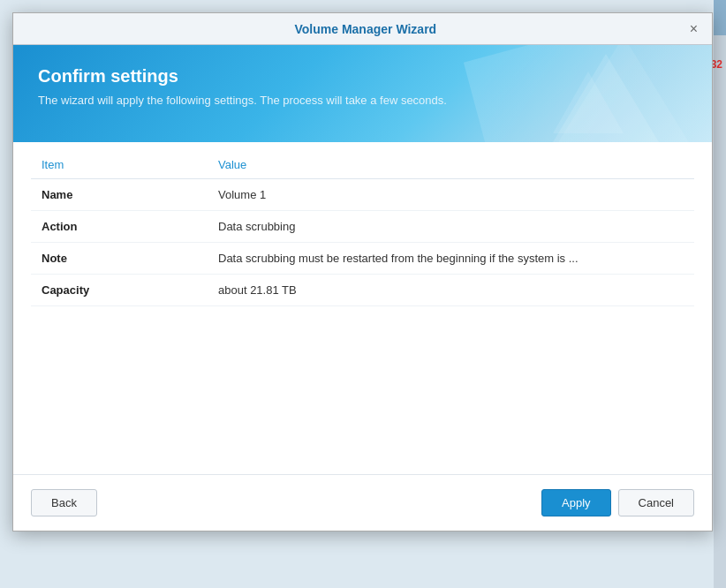  I want to click on table-cell-item: Action, so click(119, 227).